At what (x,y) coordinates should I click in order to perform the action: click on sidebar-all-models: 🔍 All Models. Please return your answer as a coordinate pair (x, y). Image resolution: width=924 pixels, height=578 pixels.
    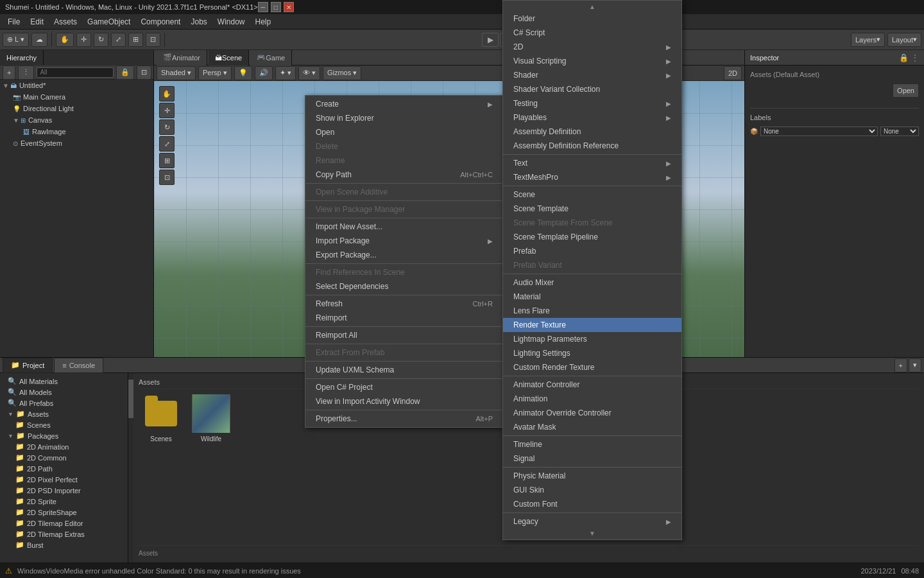
    Looking at the image, I should click on (64, 392).